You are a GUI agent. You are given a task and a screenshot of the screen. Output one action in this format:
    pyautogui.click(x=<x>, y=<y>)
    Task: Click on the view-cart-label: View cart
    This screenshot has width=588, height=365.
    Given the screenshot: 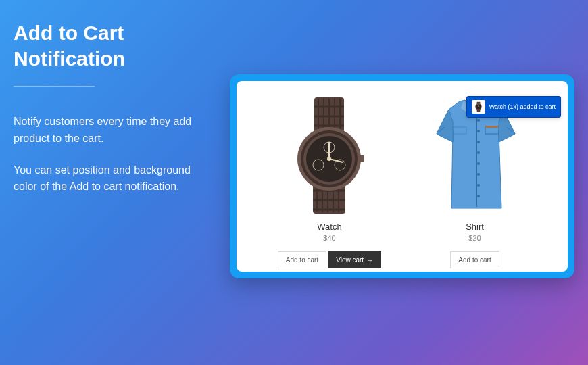 What is the action you would take?
    pyautogui.click(x=350, y=260)
    